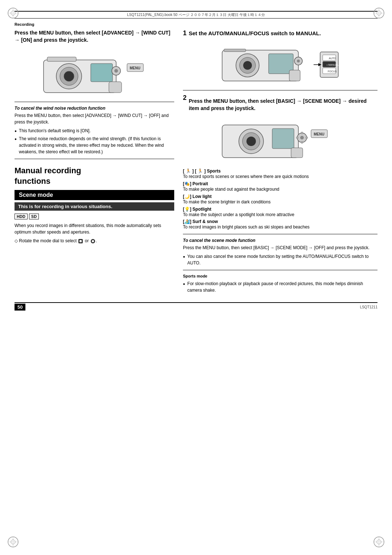 The height and width of the screenshot is (555, 392). What do you see at coordinates (280, 224) in the screenshot?
I see `mode-item-4: [🏄] Surf & snow To record images in brig…` at bounding box center [280, 224].